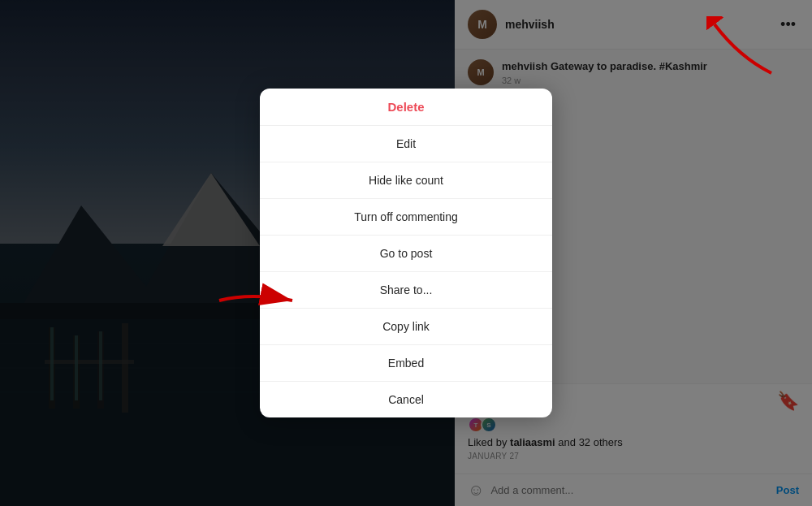 Image resolution: width=812 pixels, height=506 pixels. What do you see at coordinates (406, 327) in the screenshot?
I see `copy-link-option: Copy link` at bounding box center [406, 327].